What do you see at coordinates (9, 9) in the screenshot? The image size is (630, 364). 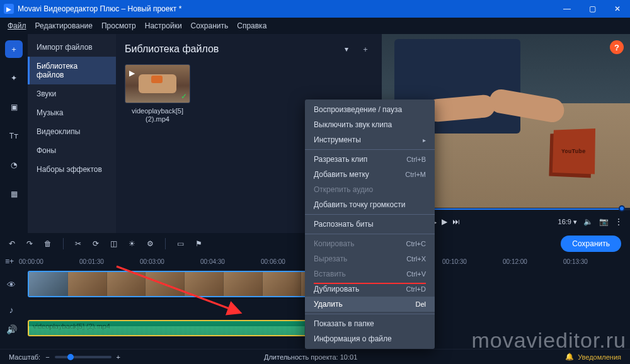 I see `app-logo-icon: ▶` at bounding box center [9, 9].